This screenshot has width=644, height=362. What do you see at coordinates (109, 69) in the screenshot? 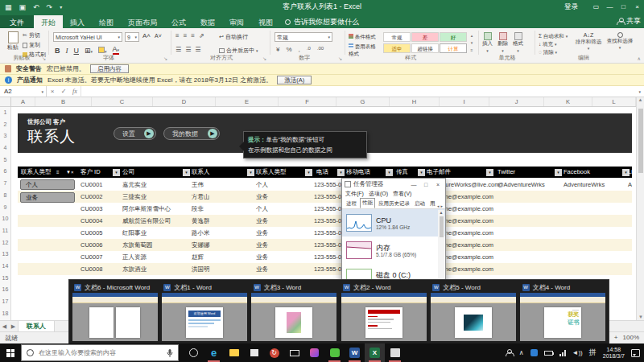
I see `enable-content-button: 启用内容` at bounding box center [109, 69].